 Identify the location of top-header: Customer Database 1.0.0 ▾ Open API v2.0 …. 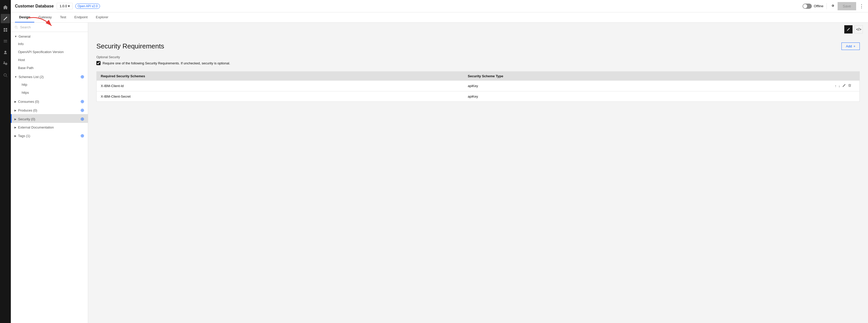
(439, 6).